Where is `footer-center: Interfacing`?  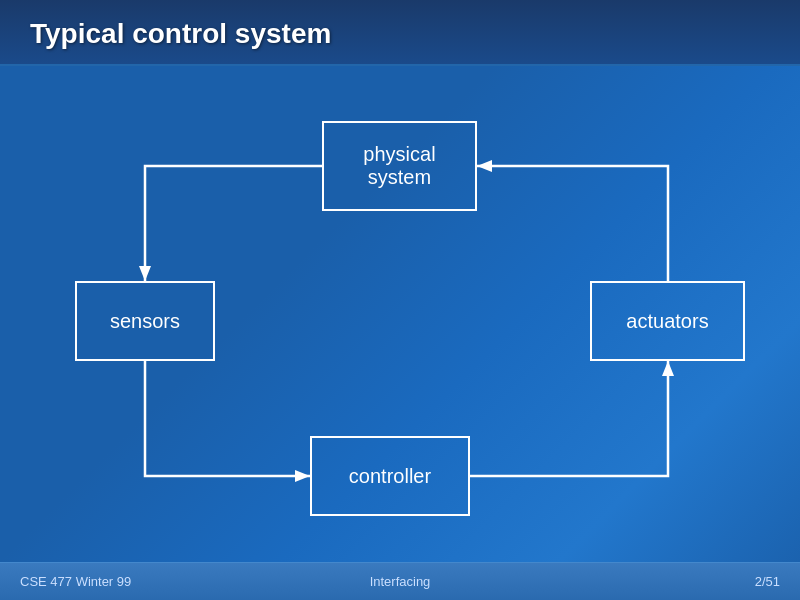
footer-center: Interfacing is located at coordinates (400, 582).